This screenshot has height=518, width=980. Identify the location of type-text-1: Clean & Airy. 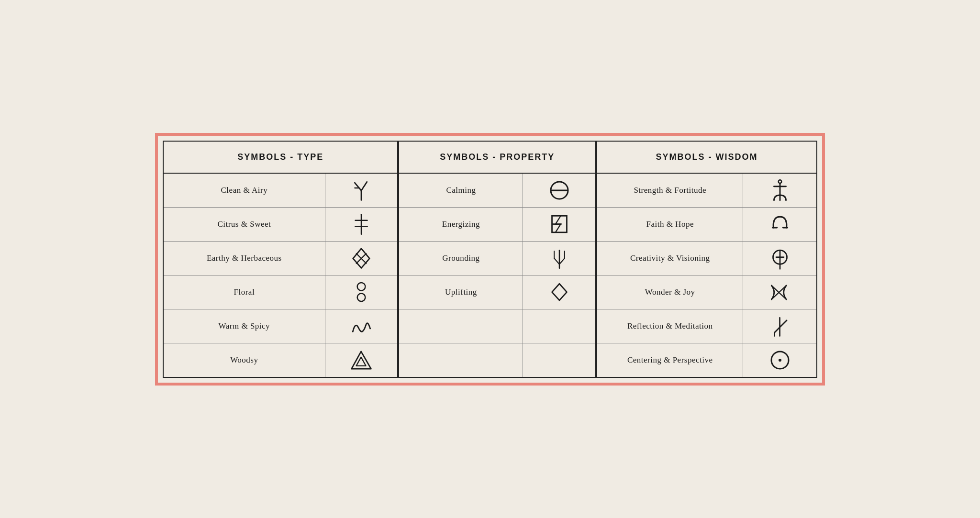
(244, 190).